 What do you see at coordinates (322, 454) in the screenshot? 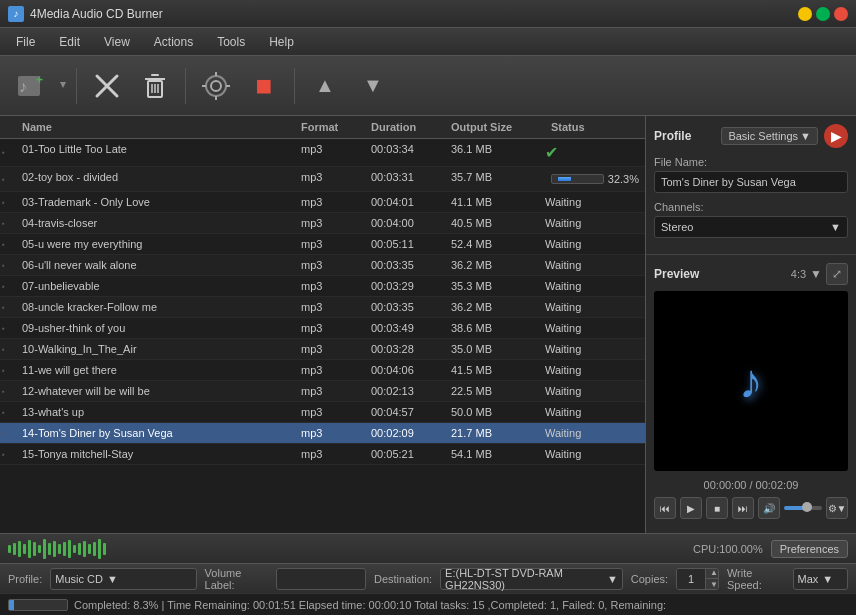
I see `table-row: ▪ 15-Tonya mitchell-Stay mp3 00:05:21 54…` at bounding box center [322, 454].